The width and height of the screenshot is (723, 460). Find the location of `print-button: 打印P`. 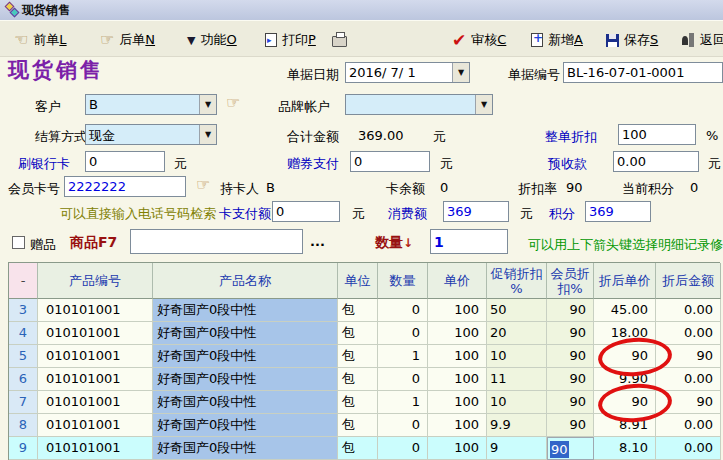

print-button: 打印P is located at coordinates (290, 40).